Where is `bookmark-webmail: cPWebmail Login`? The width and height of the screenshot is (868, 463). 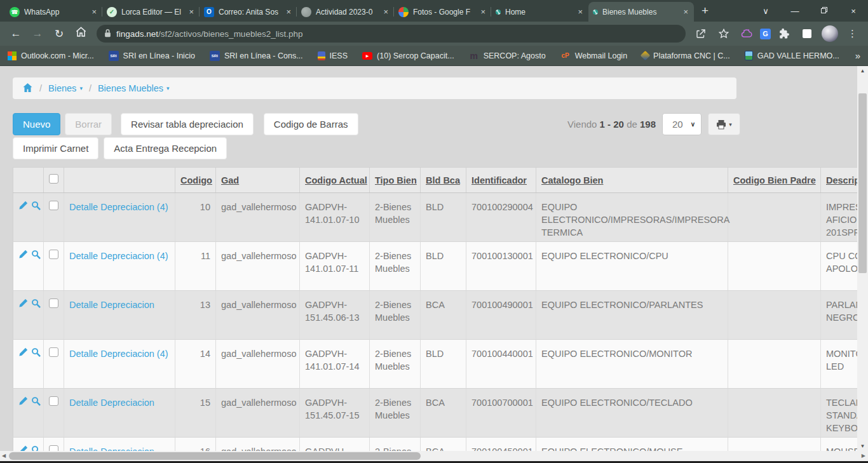
bookmark-webmail: cPWebmail Login is located at coordinates (593, 56).